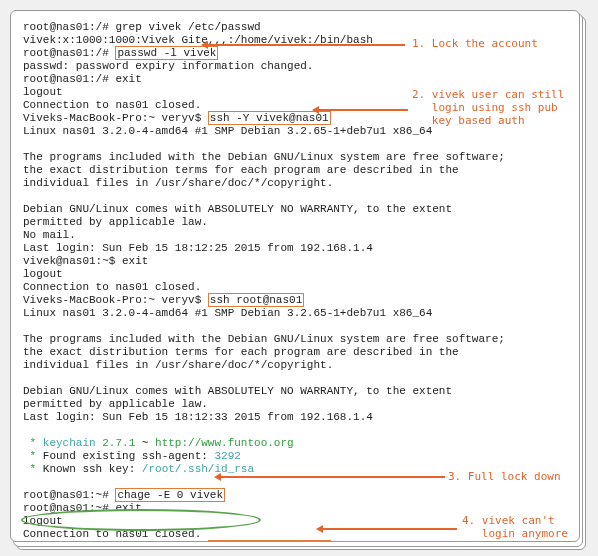  What do you see at coordinates (295, 418) in the screenshot?
I see `term-line: Last login: Sun Feb 15 18:12:33 2015 fro…` at bounding box center [295, 418].